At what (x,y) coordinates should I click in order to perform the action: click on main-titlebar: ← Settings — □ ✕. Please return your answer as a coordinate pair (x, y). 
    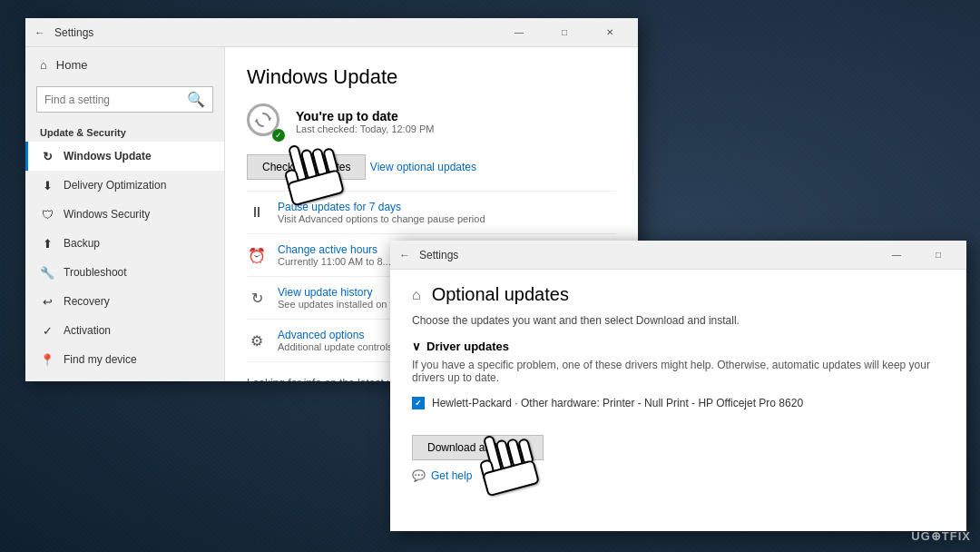
    Looking at the image, I should click on (332, 33).